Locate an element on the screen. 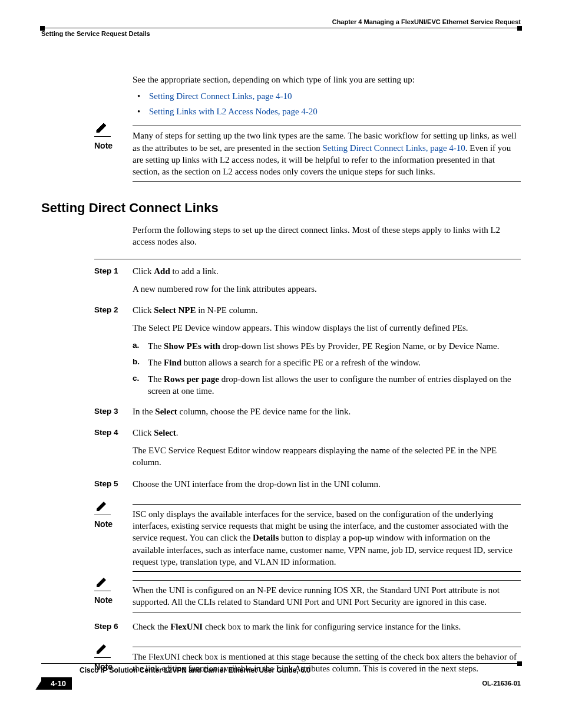  list-item: Setting Links with L2 Access Nodes, page… is located at coordinates (326, 111).